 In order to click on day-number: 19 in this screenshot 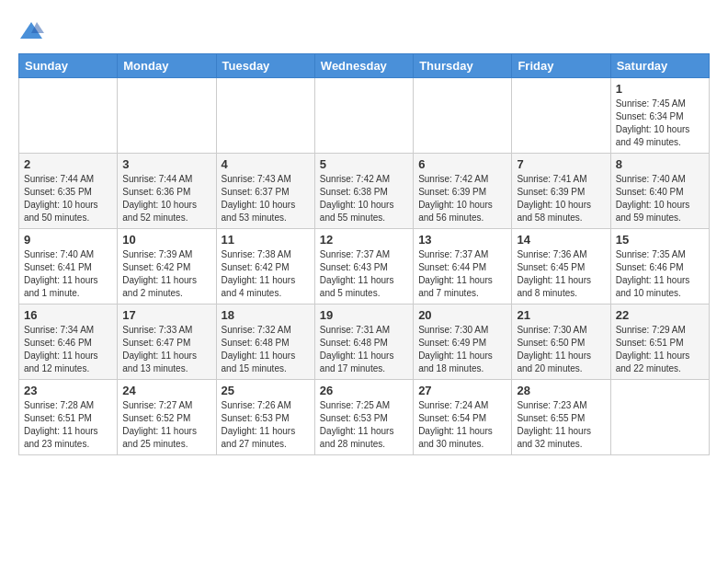, I will do `click(364, 315)`.